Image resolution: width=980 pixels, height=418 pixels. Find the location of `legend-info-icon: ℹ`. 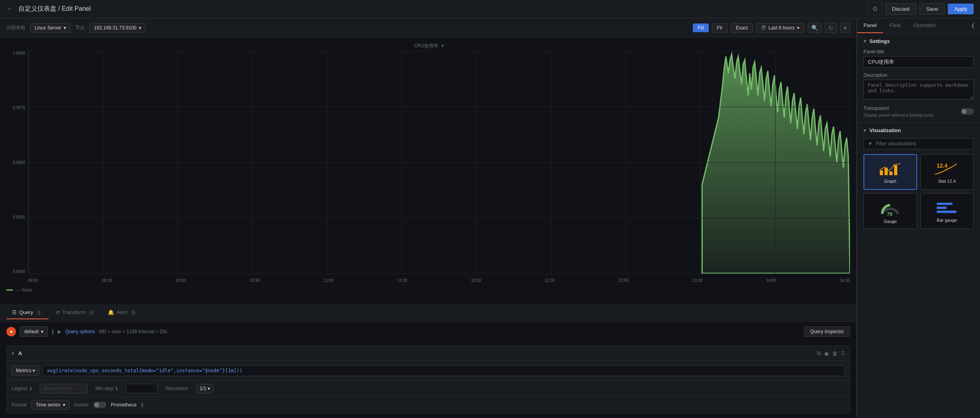

legend-info-icon: ℹ is located at coordinates (31, 389).